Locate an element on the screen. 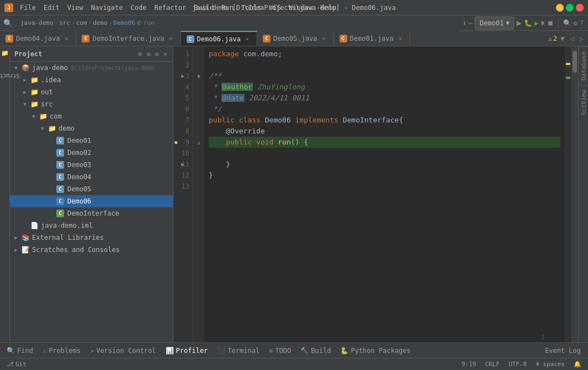 This screenshot has width=588, height=370. menu-file: File is located at coordinates (28, 8).